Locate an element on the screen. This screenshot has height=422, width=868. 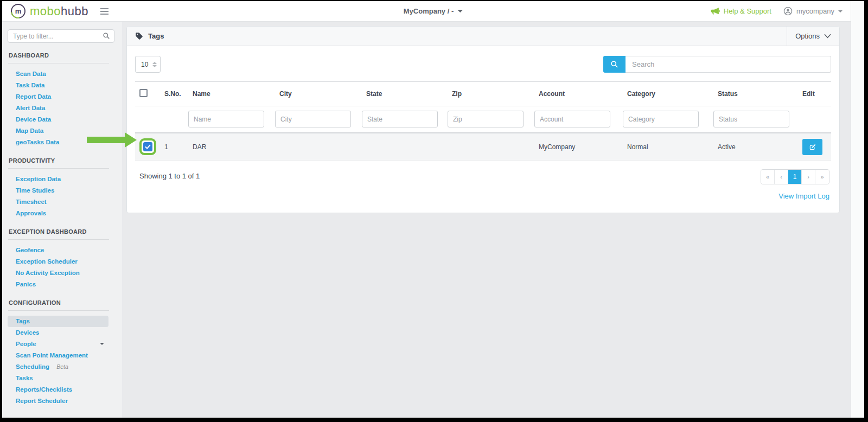
cell-name: DAR is located at coordinates (232, 146).